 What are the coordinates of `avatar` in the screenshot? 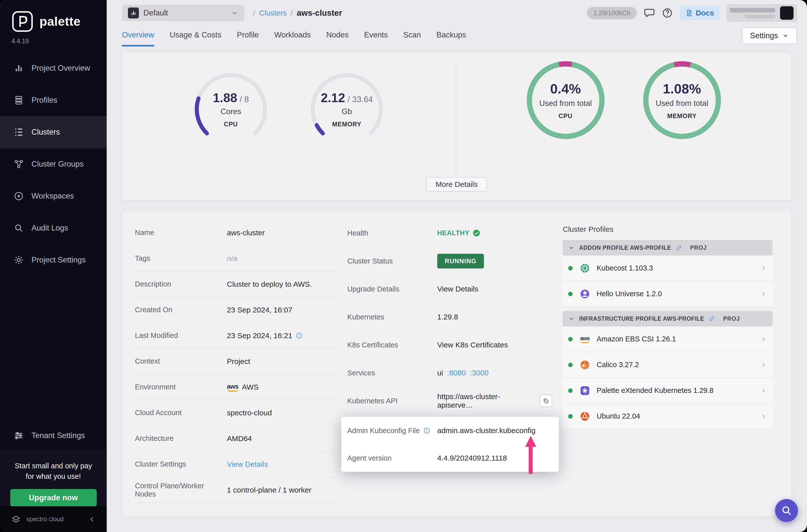 It's located at (787, 13).